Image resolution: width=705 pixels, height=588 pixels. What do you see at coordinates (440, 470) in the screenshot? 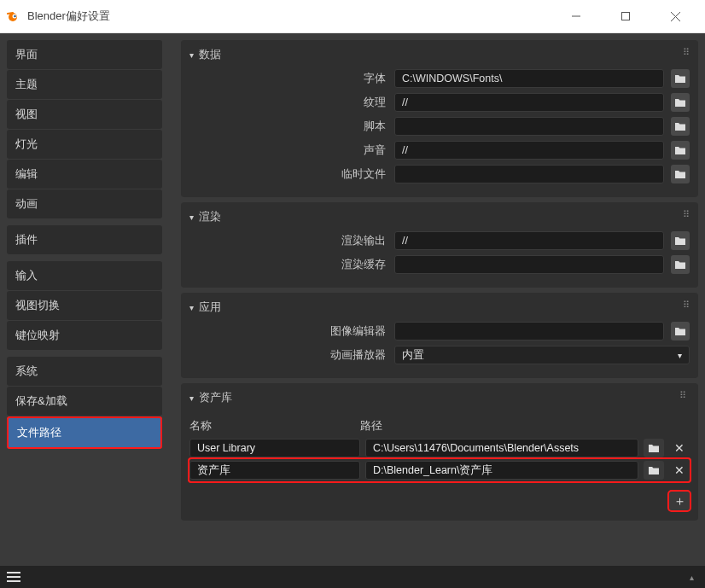
I see `asset-row: 资产库 D:\Blender_Learn\资产库 ✕` at bounding box center [440, 470].